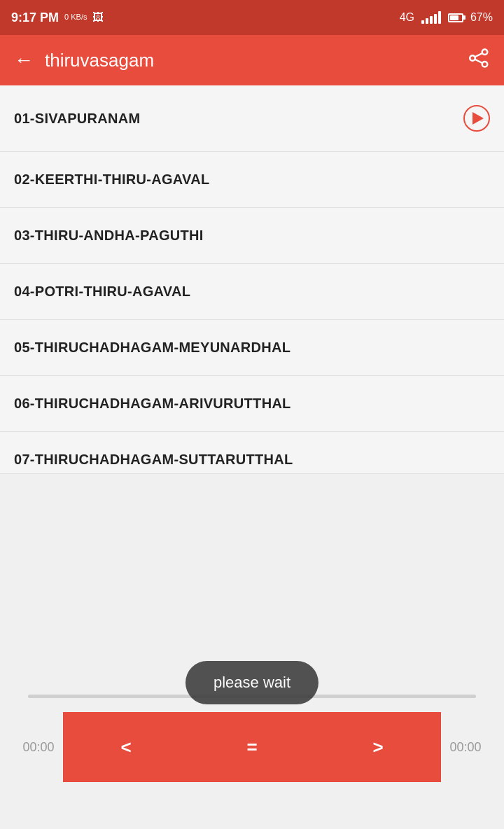 This screenshot has width=504, height=829. What do you see at coordinates (252, 60) in the screenshot?
I see `app-bar: ← thiruvasagam` at bounding box center [252, 60].